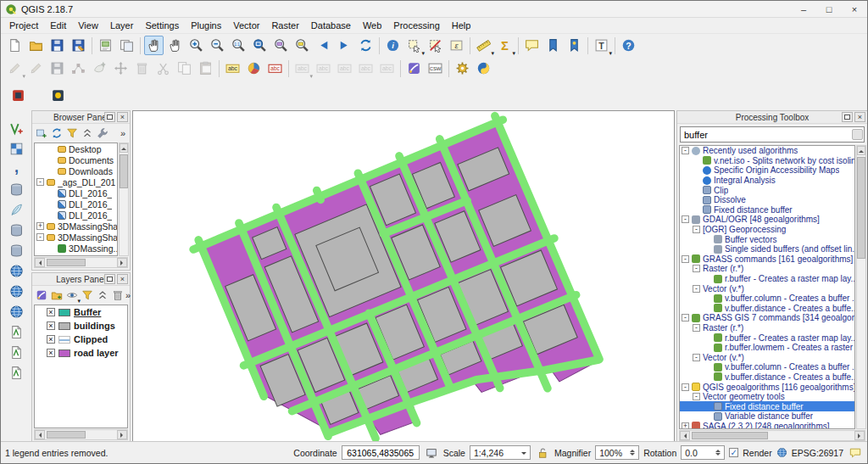  I want to click on add-wms-layer-button, so click(17, 271).